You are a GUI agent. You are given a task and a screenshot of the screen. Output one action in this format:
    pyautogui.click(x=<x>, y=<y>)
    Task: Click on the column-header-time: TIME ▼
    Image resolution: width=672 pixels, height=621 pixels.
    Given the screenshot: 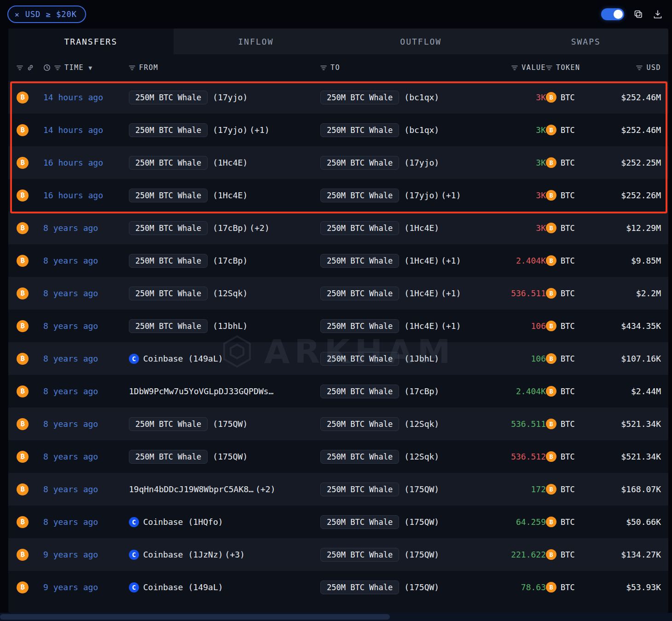 What is the action you would take?
    pyautogui.click(x=86, y=68)
    